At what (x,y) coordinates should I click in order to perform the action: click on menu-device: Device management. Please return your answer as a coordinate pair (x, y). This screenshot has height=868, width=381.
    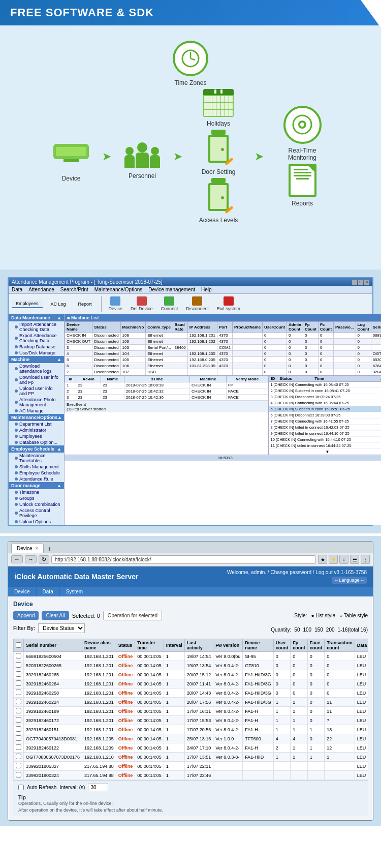
    Looking at the image, I should click on (172, 290).